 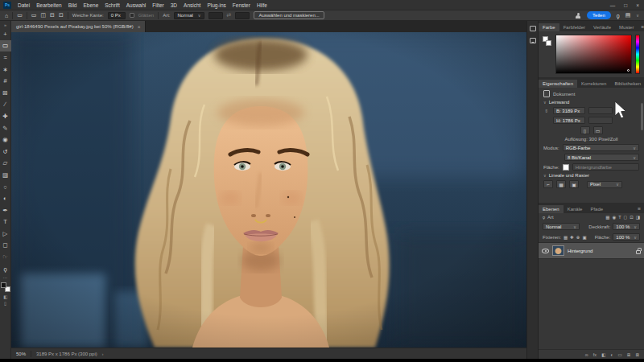 What do you see at coordinates (533, 40) in the screenshot?
I see `comments-panel-icon` at bounding box center [533, 40].